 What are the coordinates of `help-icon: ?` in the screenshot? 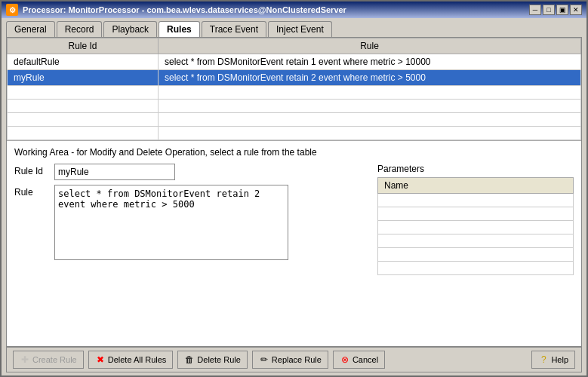 It's located at (543, 360).